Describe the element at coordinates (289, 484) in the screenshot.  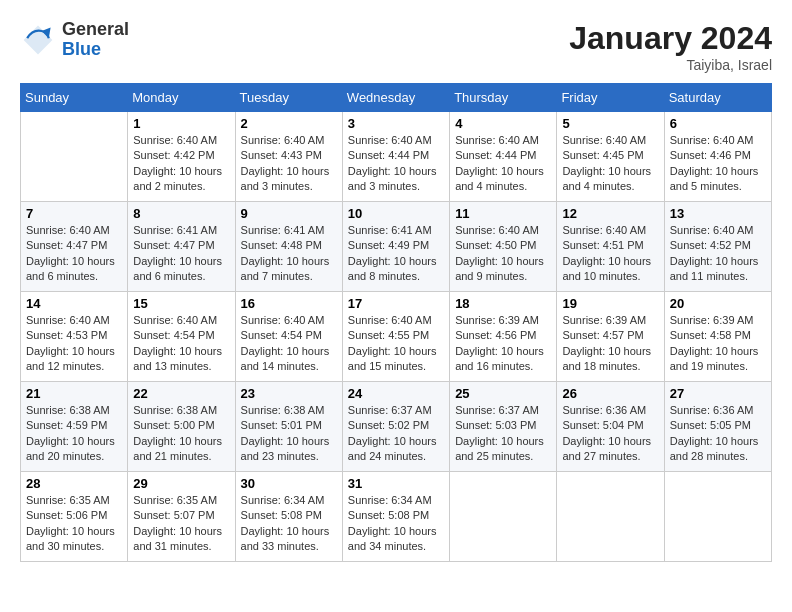
I see `day-number: 30` at that location.